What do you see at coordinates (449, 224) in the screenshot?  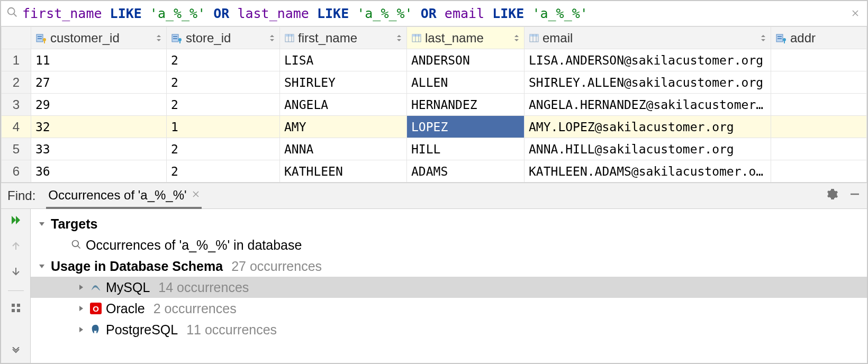 I see `tree-node-targets: Targets` at bounding box center [449, 224].